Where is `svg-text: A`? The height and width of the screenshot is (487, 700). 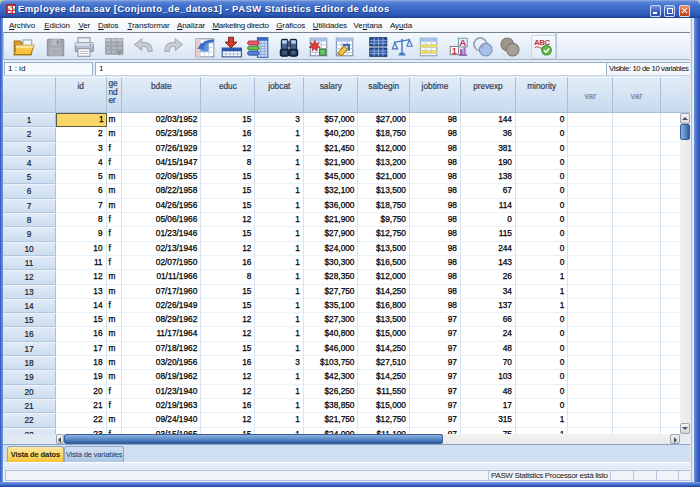 svg-text: A is located at coordinates (462, 42).